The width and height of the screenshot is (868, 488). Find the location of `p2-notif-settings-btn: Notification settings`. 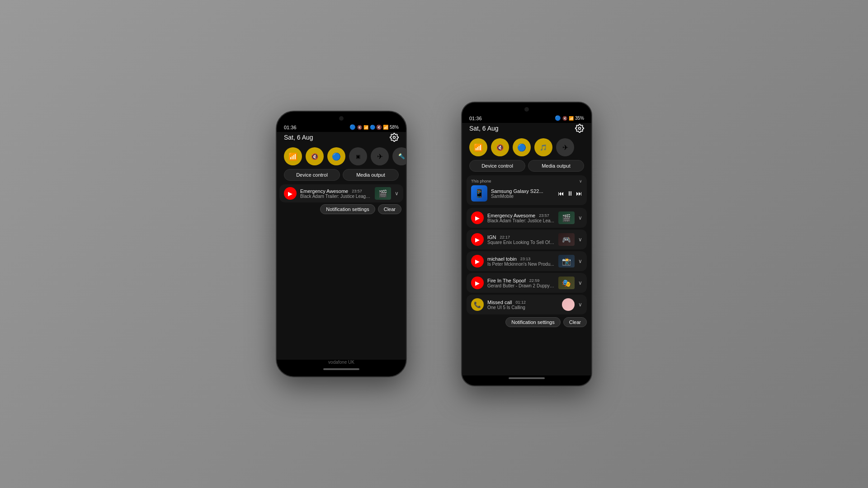

p2-notif-settings-btn: Notification settings is located at coordinates (533, 322).